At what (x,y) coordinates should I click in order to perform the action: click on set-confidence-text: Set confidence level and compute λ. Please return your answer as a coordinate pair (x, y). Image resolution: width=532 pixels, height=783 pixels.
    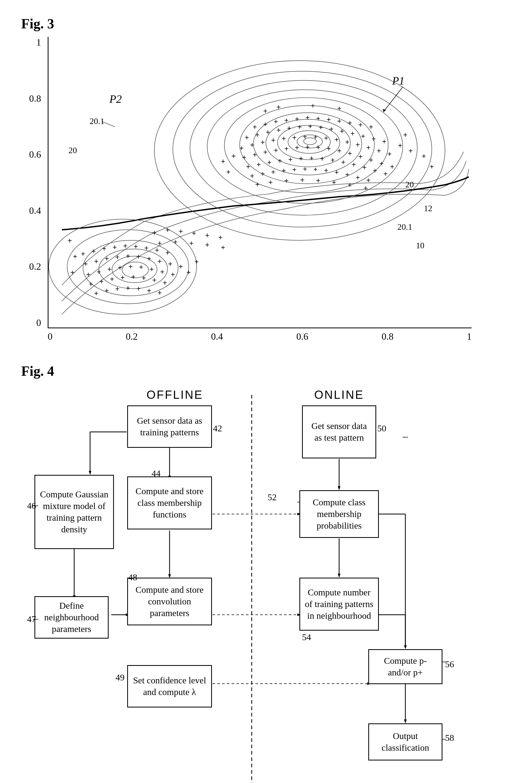
    Looking at the image, I should click on (170, 686).